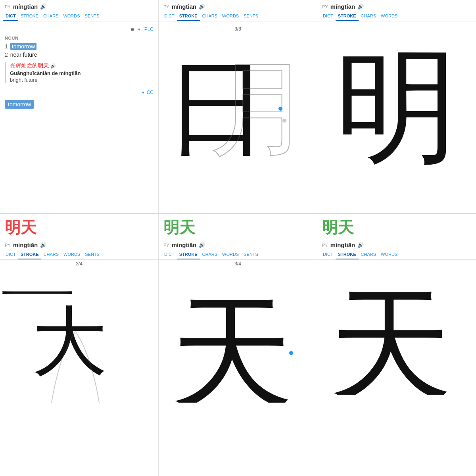  What do you see at coordinates (238, 264) in the screenshot?
I see `stroke-count-bm: 3/4` at bounding box center [238, 264].